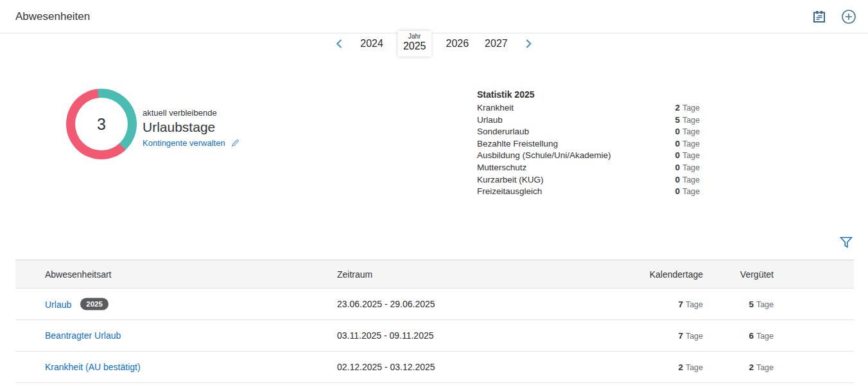  Describe the element at coordinates (191, 127) in the screenshot. I see `vacation-summary: aktuell verbleibende Urlaubstage Konting…` at that location.